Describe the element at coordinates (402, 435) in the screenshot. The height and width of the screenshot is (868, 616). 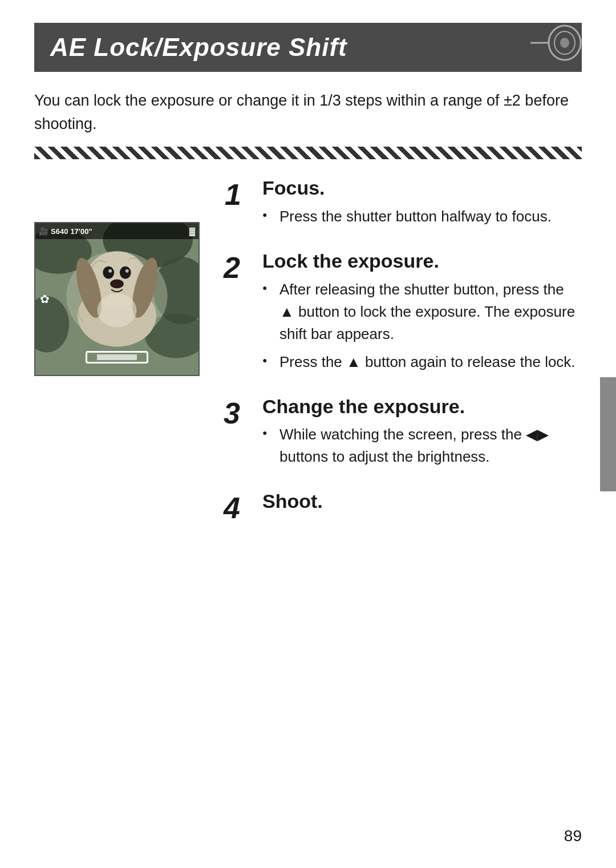
I see `step-3: 3 Change the exposure. While watching th…` at that location.